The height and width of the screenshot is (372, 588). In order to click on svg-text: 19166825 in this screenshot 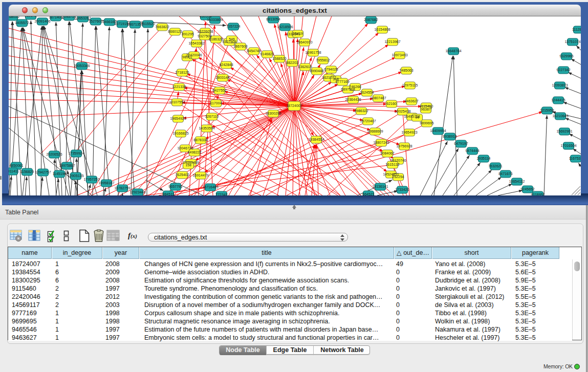, I will do `click(180, 133)`.